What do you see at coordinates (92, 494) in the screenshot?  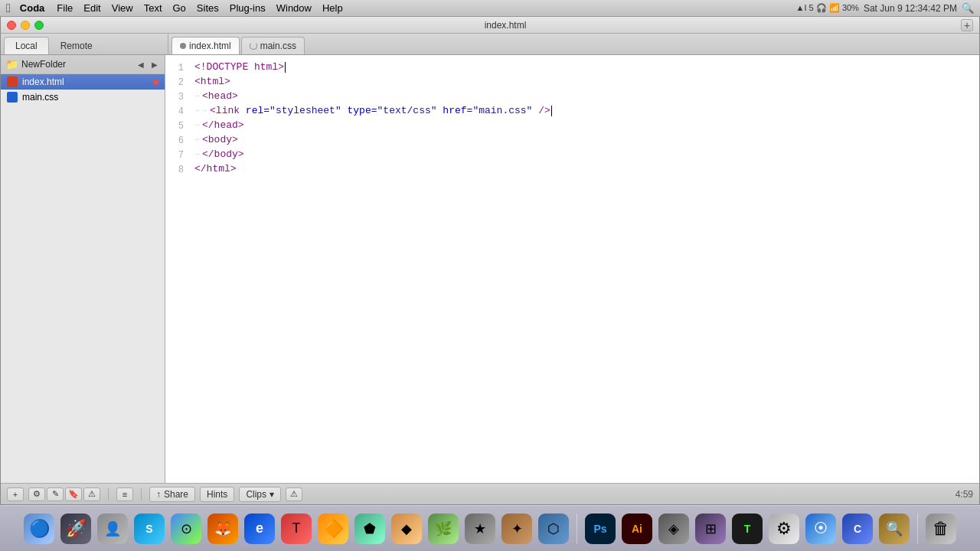 I see `action-btn-4: ⚠` at bounding box center [92, 494].